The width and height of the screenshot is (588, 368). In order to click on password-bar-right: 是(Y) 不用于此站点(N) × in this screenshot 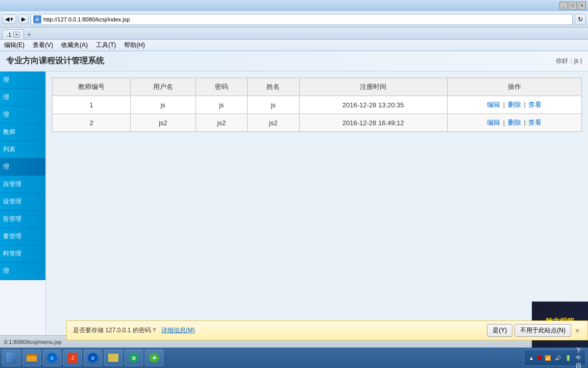, I will do `click(534, 330)`.